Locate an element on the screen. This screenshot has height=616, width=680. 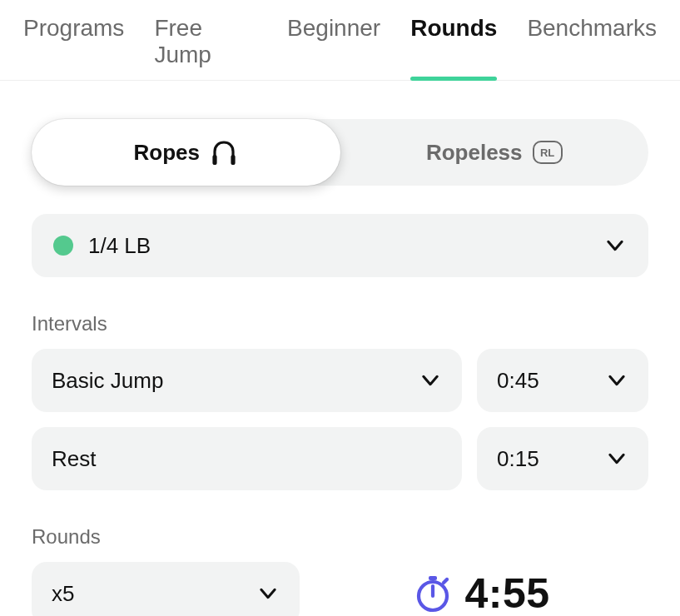
segment-ropeless-label: Ropeless is located at coordinates (474, 153).